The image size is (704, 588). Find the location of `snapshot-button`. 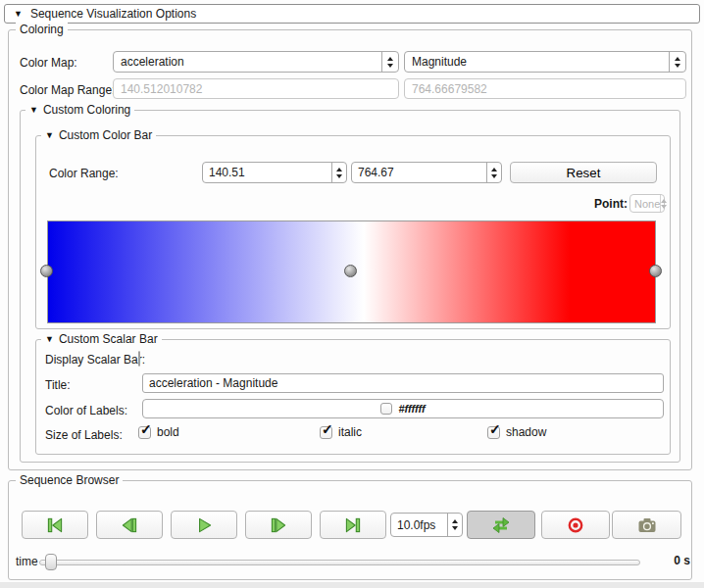

snapshot-button is located at coordinates (647, 525).